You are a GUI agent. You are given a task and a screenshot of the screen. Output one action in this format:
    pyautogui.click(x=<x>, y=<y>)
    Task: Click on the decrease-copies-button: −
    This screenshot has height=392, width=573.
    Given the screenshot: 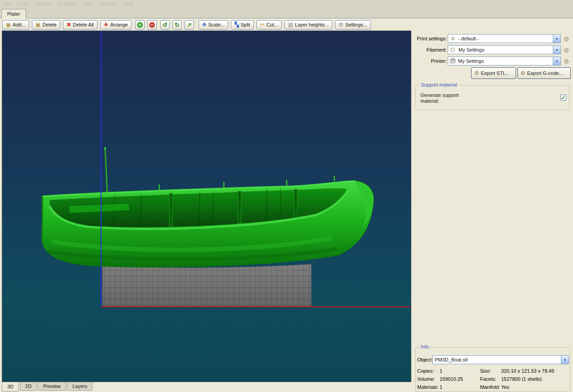 What is the action you would take?
    pyautogui.click(x=152, y=25)
    